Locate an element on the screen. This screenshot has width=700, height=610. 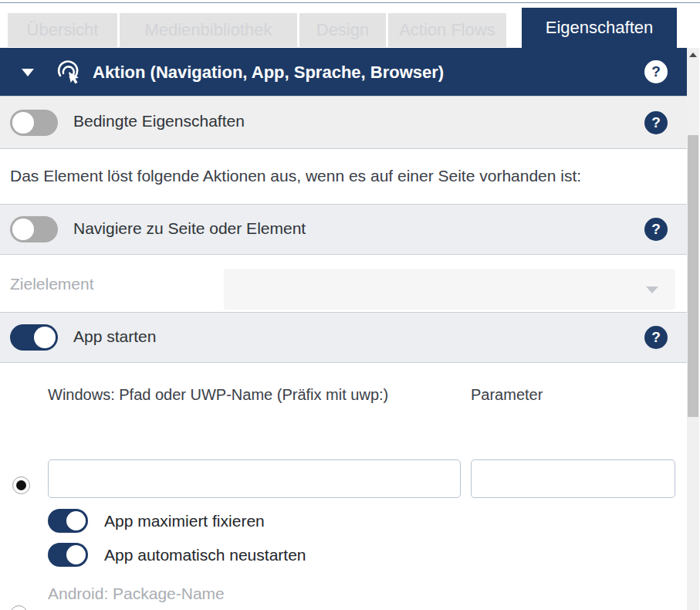
app-neustarten-label: App automatisch neustarten is located at coordinates (205, 555).